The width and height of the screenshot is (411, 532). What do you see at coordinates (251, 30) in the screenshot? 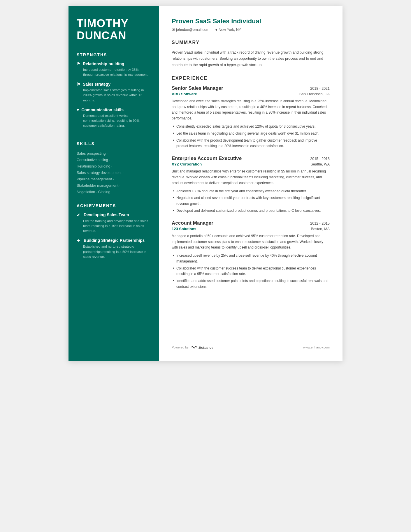
I see `contact-line: ✉ johndoe@email.com ● New York, NY` at bounding box center [251, 30].